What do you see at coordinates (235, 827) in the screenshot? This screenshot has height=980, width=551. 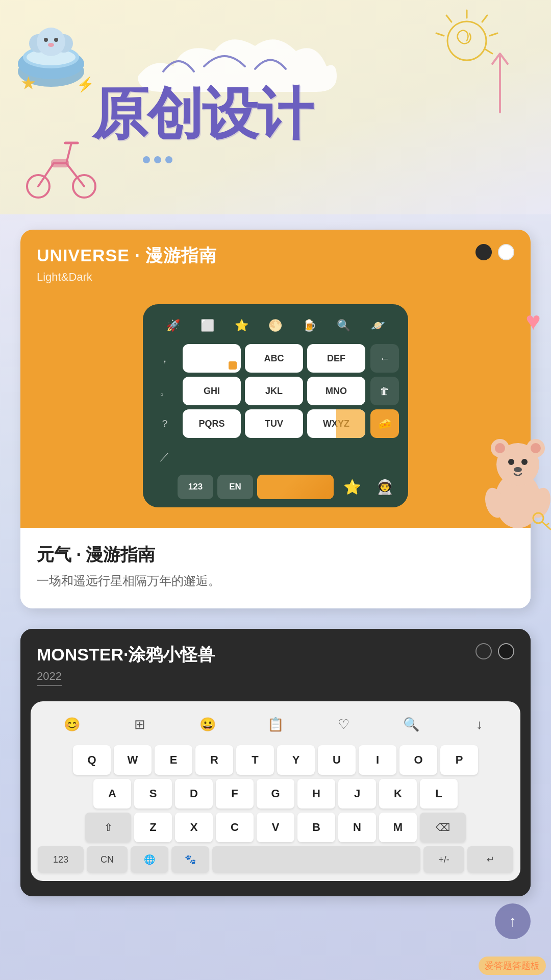 I see `key-c: C` at bounding box center [235, 827].